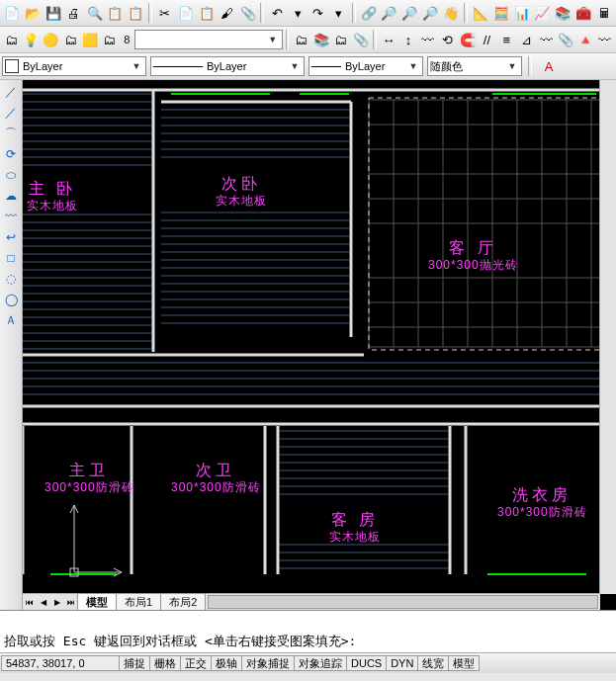 Image resolution: width=616 pixels, height=681 pixels. Describe the element at coordinates (320, 40) in the screenshot. I see `layer-tool-button: 📚` at that location.